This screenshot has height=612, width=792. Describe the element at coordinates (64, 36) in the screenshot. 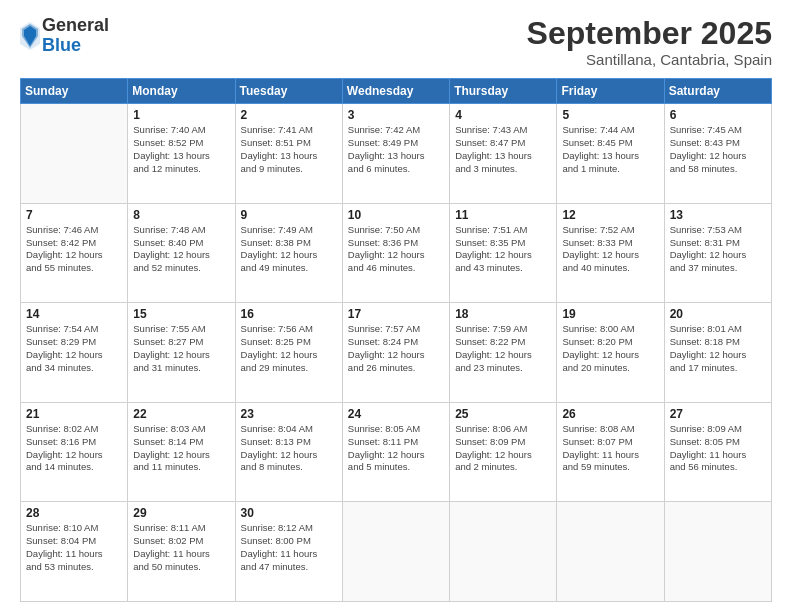

I see `logo: General Blue` at that location.